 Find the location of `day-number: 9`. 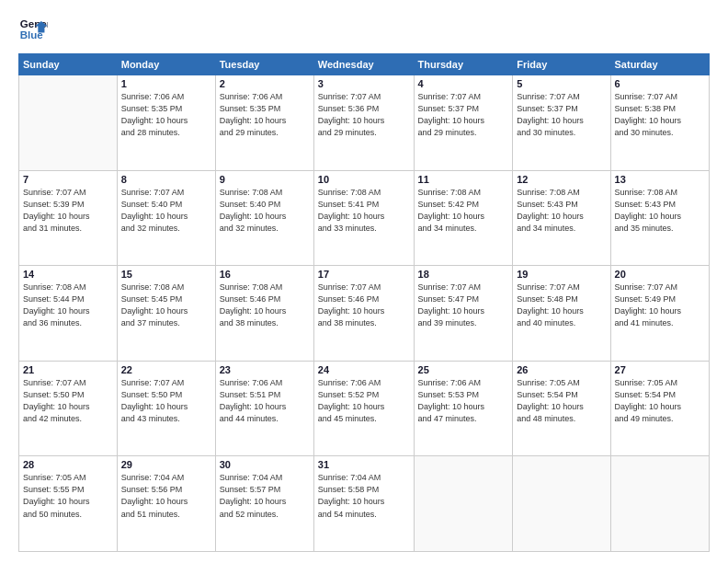

day-number: 9 is located at coordinates (265, 179).